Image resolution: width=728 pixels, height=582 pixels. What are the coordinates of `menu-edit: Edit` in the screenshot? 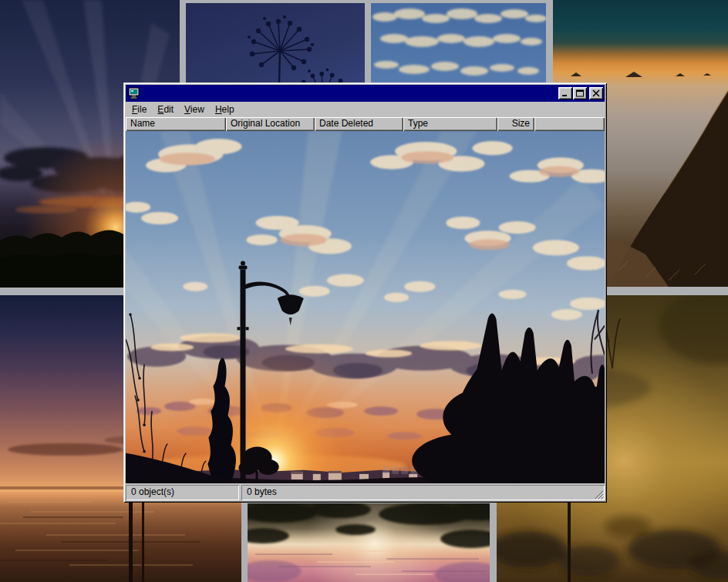 It's located at (165, 109).